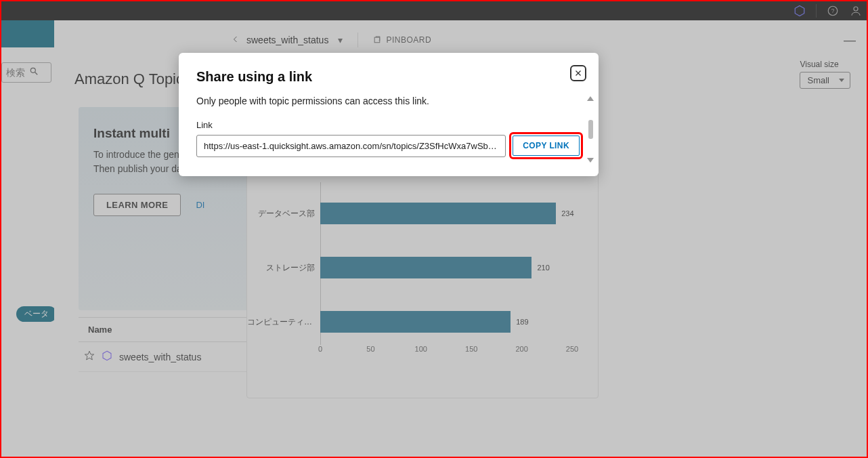  What do you see at coordinates (546, 146) in the screenshot?
I see `copy-link-highlight: COPY LINK` at bounding box center [546, 146].